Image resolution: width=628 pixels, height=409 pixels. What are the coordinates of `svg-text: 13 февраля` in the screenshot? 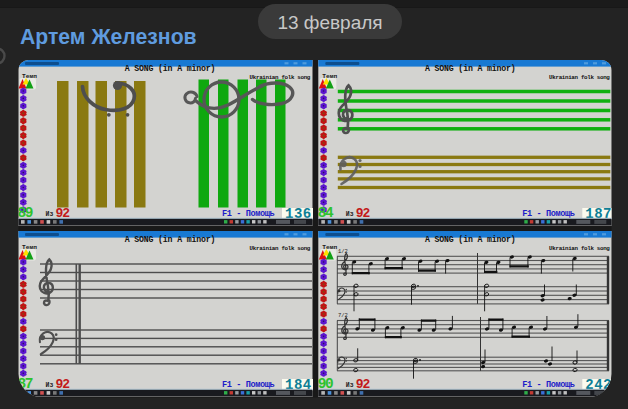 It's located at (330, 22).